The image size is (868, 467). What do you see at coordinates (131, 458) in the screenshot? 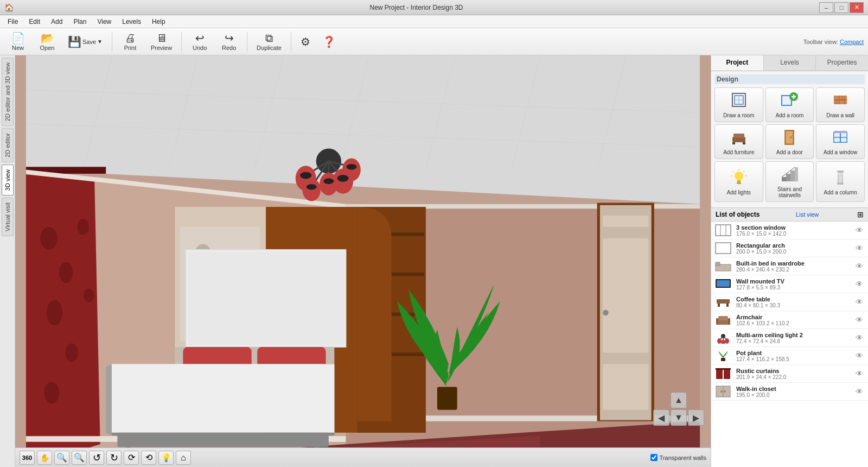
I see `orbit-button: ⟳` at bounding box center [131, 458].